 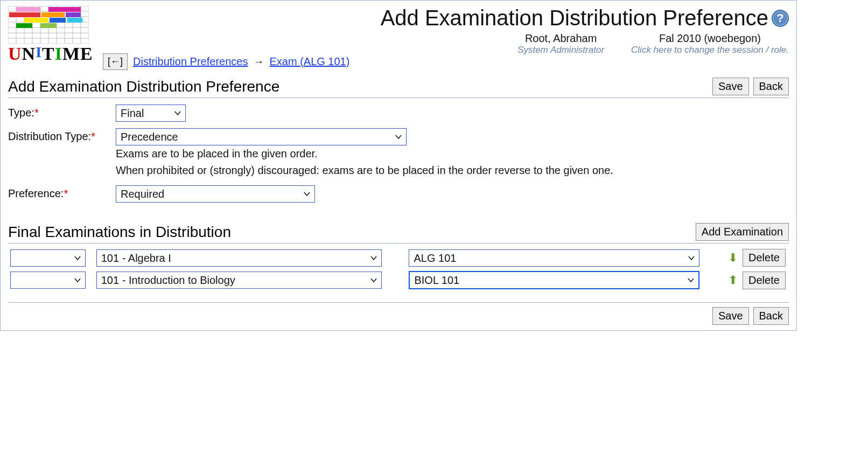 What do you see at coordinates (51, 35) in the screenshot?
I see `logo: UNITIME` at bounding box center [51, 35].